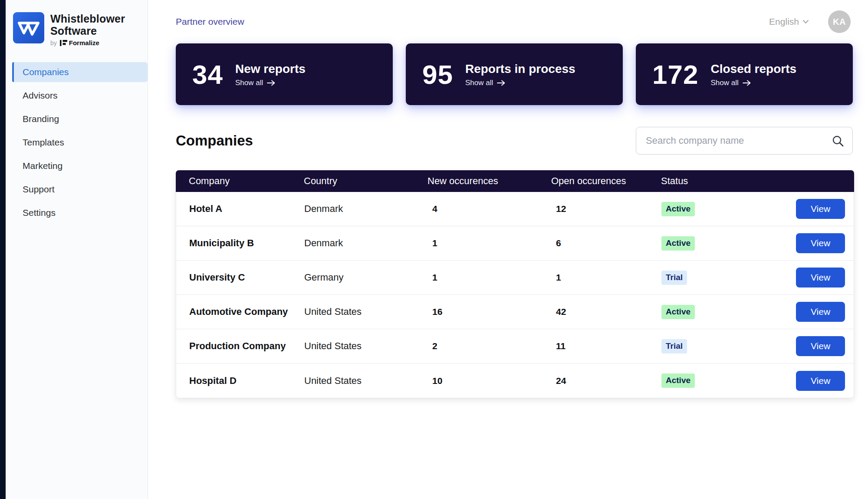 The width and height of the screenshot is (868, 499). I want to click on table-header: Company Country New occurences Open occu…, so click(515, 181).